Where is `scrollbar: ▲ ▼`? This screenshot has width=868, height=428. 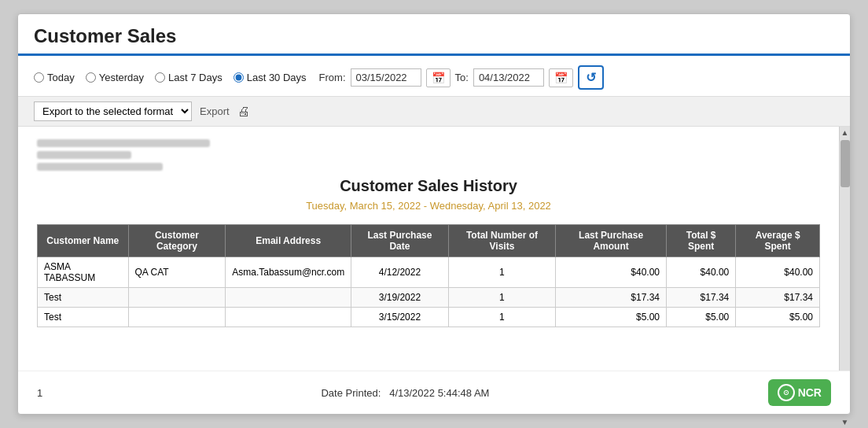
scrollbar: ▲ ▼ is located at coordinates (844, 249).